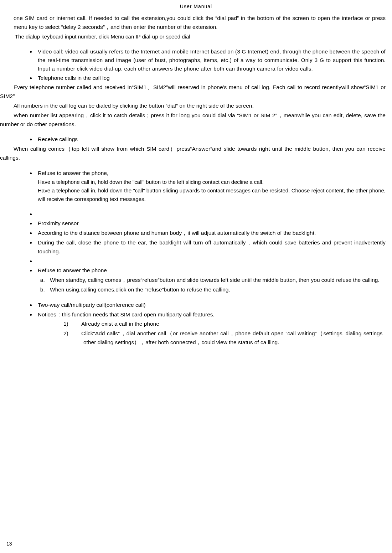 The width and height of the screenshot is (392, 553). What do you see at coordinates (211, 247) in the screenshot?
I see `proximity-para-2: During the call, close the phone to the …` at bounding box center [211, 247].